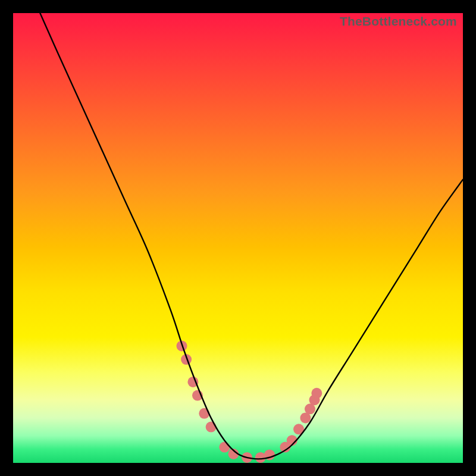 The image size is (476, 476). Describe the element at coordinates (399, 21) in the screenshot. I see `watermark-text: TheBottleneck.com` at that location.